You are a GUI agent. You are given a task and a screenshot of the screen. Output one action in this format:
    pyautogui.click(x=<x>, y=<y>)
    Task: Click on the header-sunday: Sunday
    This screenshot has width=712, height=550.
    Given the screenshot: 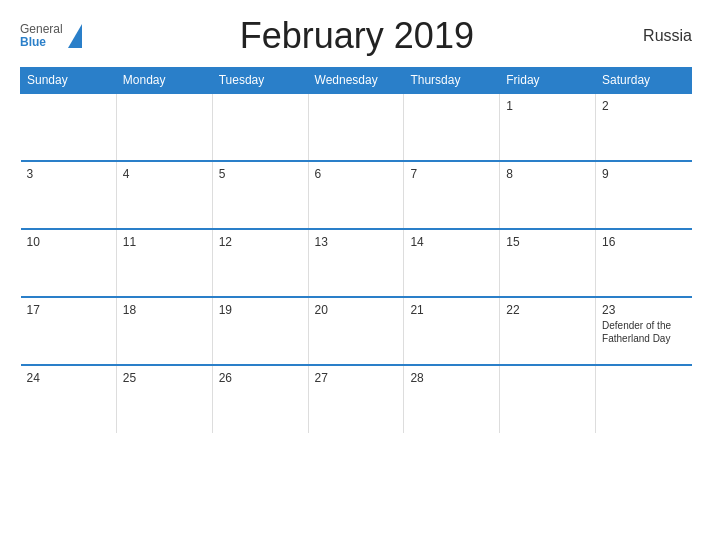 What is the action you would take?
    pyautogui.click(x=69, y=81)
    